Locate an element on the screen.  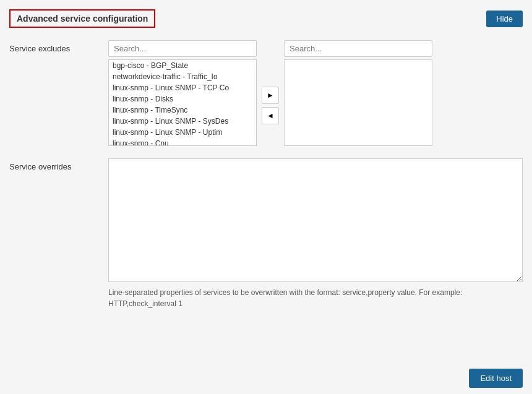
service-excludes-label: Service excludes is located at coordinates (59, 47).